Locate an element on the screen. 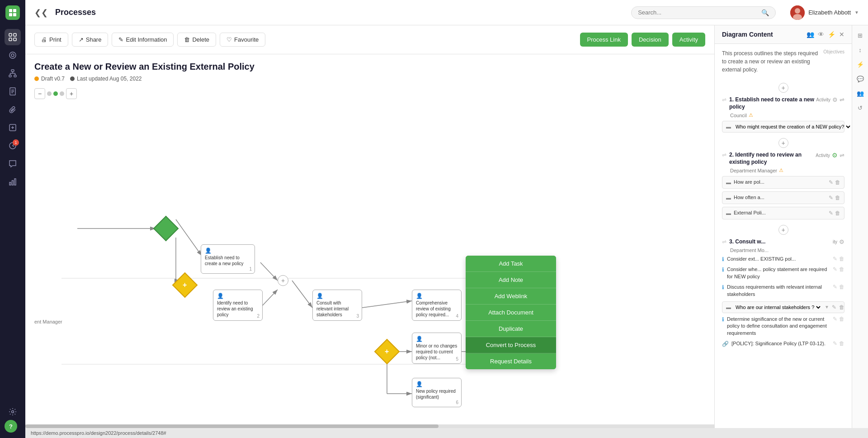 The image size is (868, 438). edit-info-button: ✎ Edit Information is located at coordinates (143, 40).